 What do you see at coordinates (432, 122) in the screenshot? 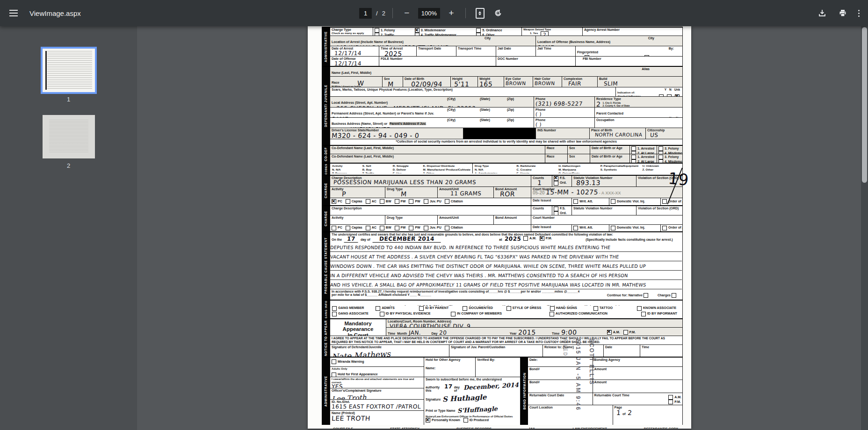
I see `field-business-address: Business Address (Name, Street) or Paren…` at bounding box center [432, 122].